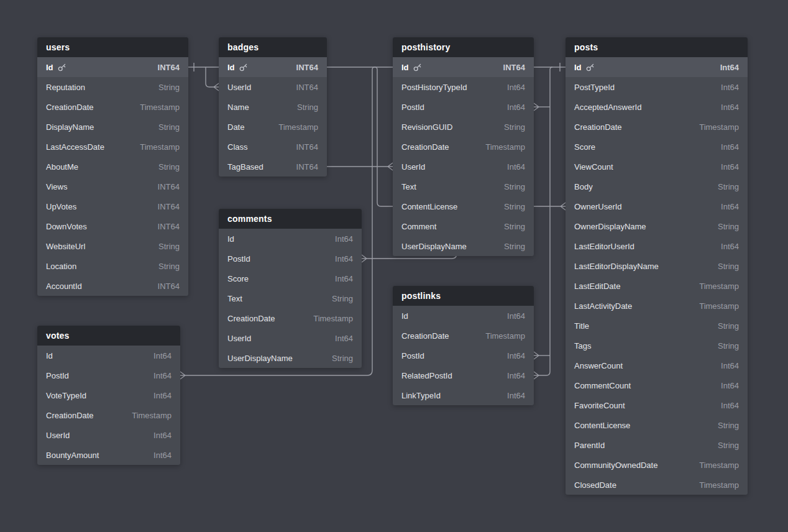  What do you see at coordinates (113, 167) in the screenshot?
I see `table-users: usersIdINT64ReputationStringCreationDate…` at bounding box center [113, 167].